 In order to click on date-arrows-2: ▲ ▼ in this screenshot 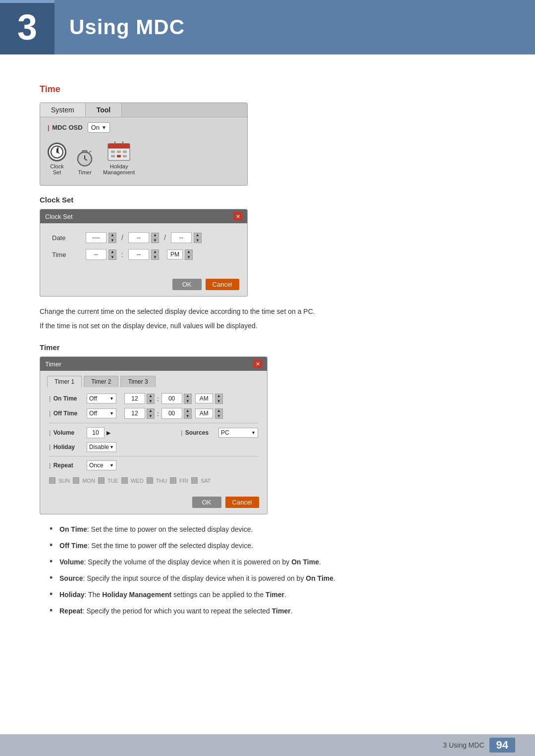, I will do `click(155, 238)`.